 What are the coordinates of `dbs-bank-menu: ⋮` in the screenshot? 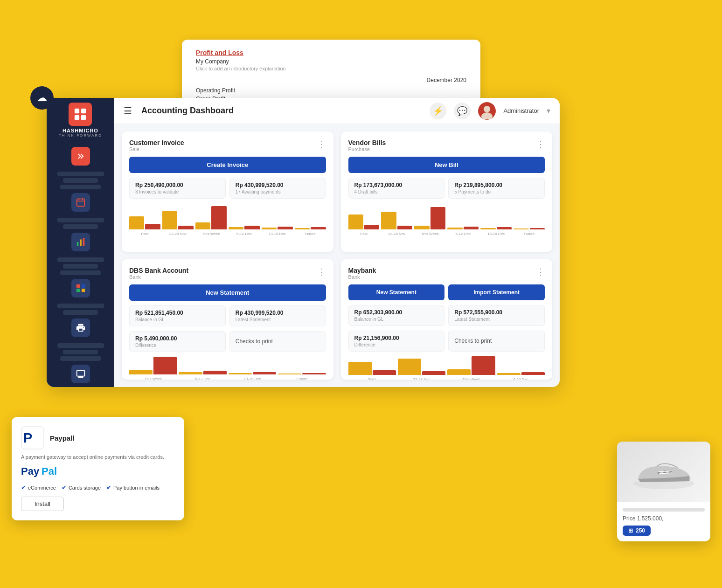 It's located at (322, 272).